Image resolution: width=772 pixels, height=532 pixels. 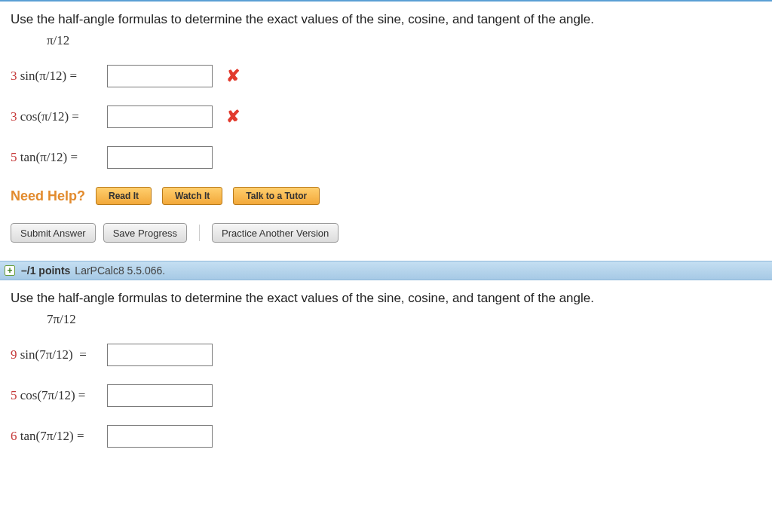 I want to click on equation-row-sin: 3 sin(π/12) = ✘, so click(x=386, y=76).